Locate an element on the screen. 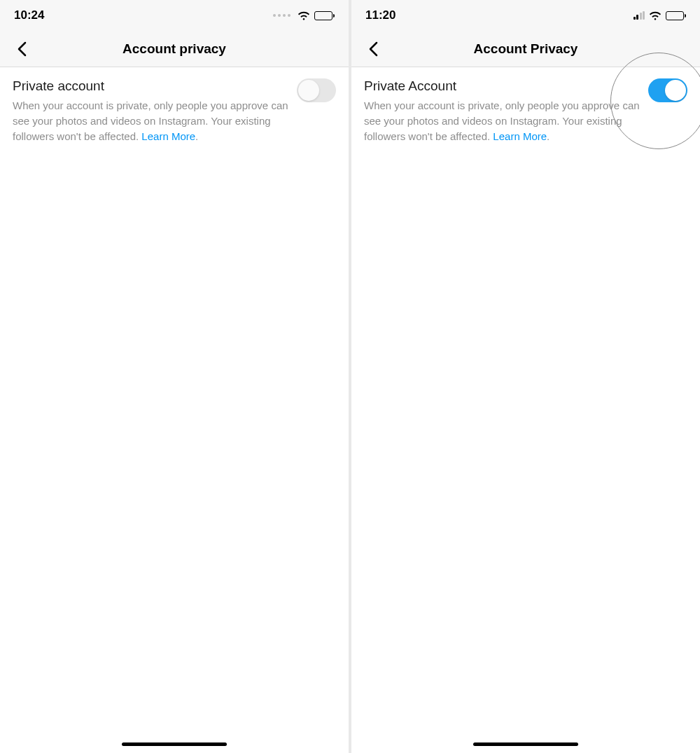  status-bar: 10:24 is located at coordinates (174, 15).